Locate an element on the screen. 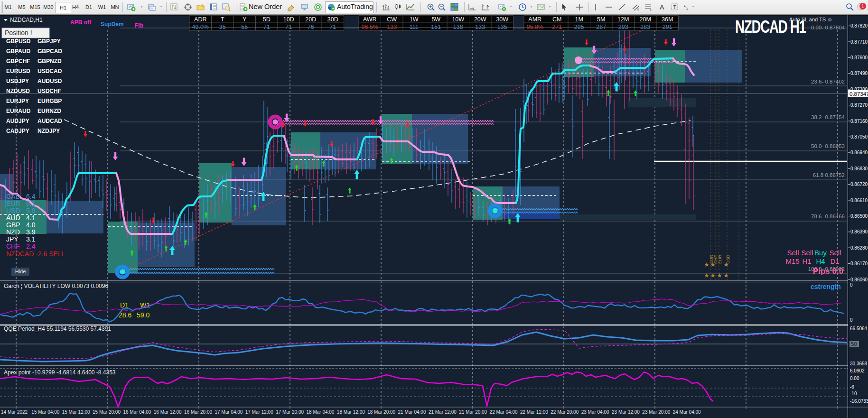 This screenshot has height=418, width=868. svg-text: EURGBP is located at coordinates (49, 101).